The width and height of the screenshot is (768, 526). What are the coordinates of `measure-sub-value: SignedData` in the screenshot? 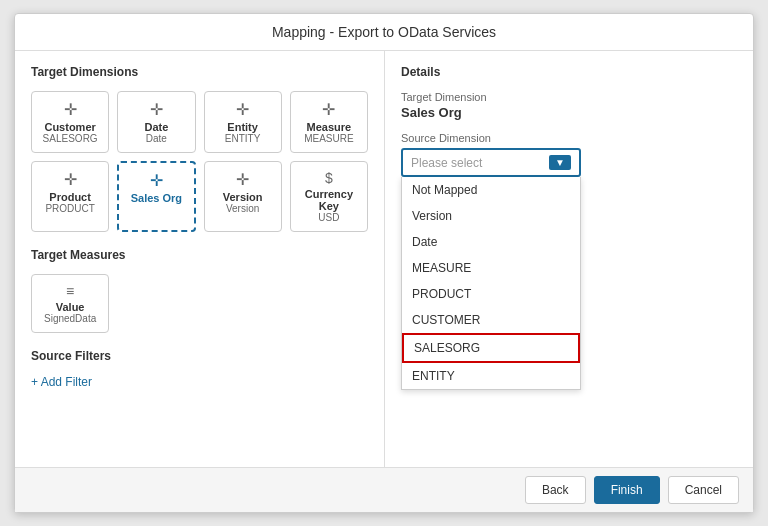 It's located at (70, 318).